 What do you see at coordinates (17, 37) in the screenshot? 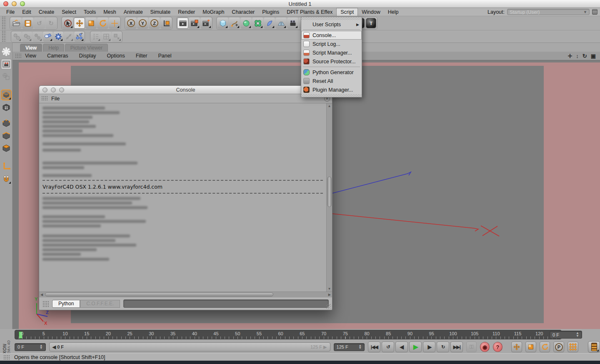
I see `modeling-tool-1-button` at bounding box center [17, 37].